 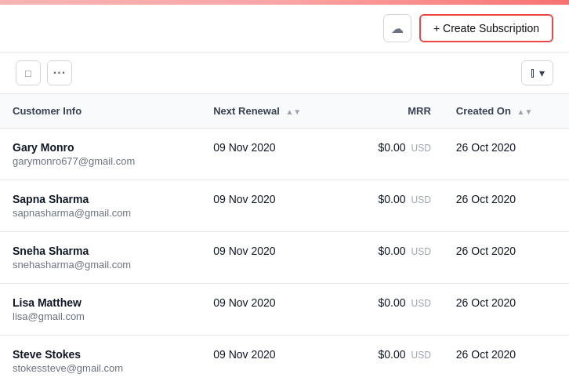 What do you see at coordinates (60, 73) in the screenshot?
I see `more-icon: ···` at bounding box center [60, 73].